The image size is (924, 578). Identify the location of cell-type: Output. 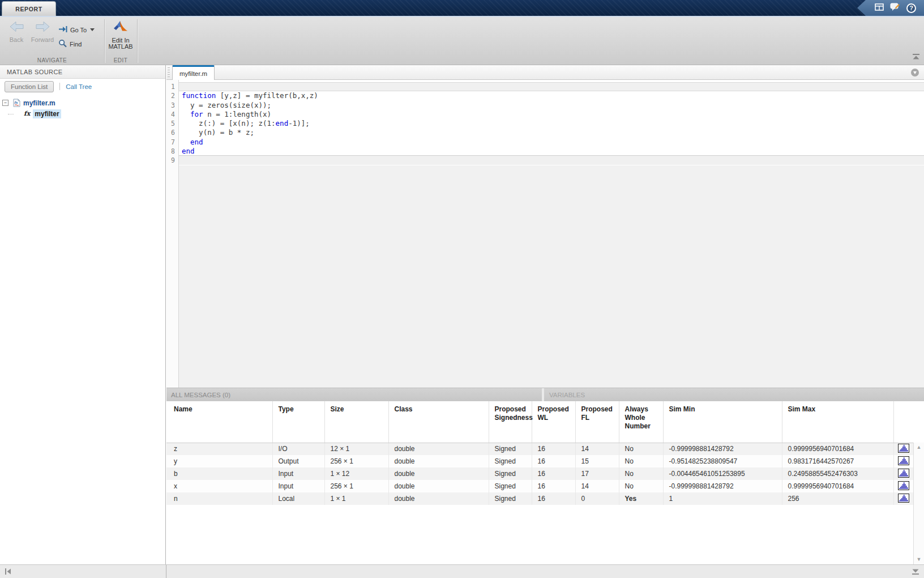
(298, 461).